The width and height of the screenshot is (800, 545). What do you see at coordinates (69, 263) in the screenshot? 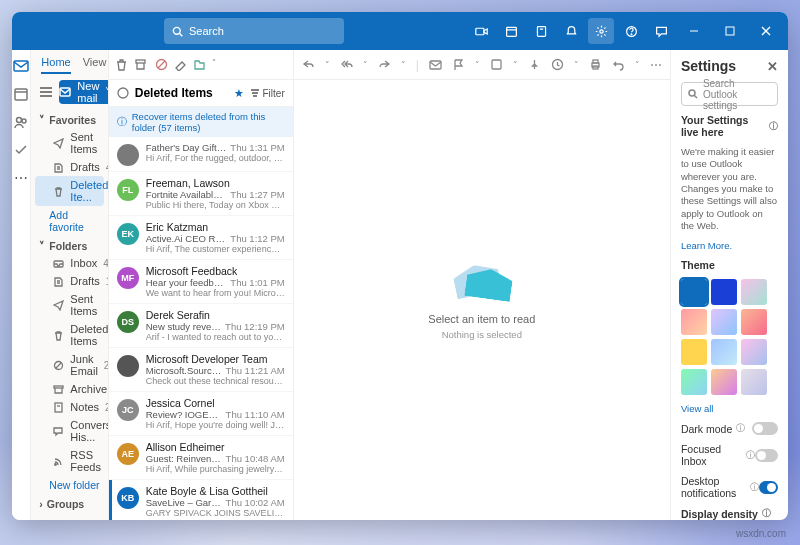
I see `folder-item-inbox: Inbox4` at bounding box center [69, 263].